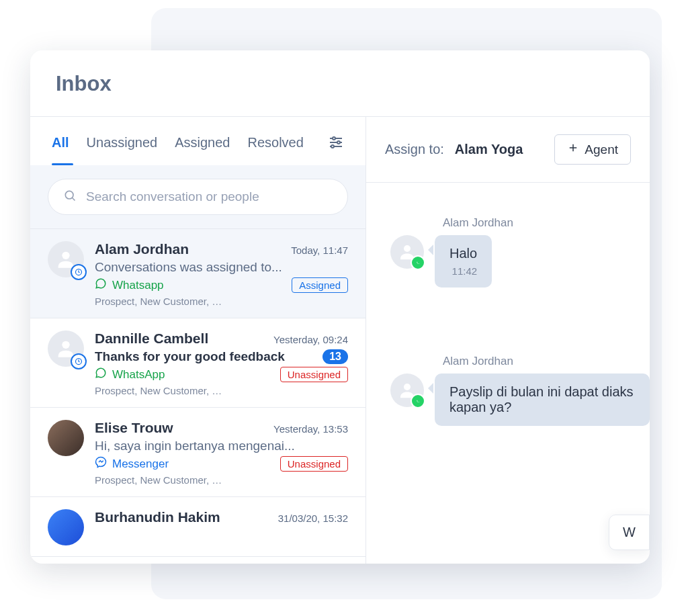  Describe the element at coordinates (202, 144) in the screenshot. I see `tab-assigned: Assigned` at that location.